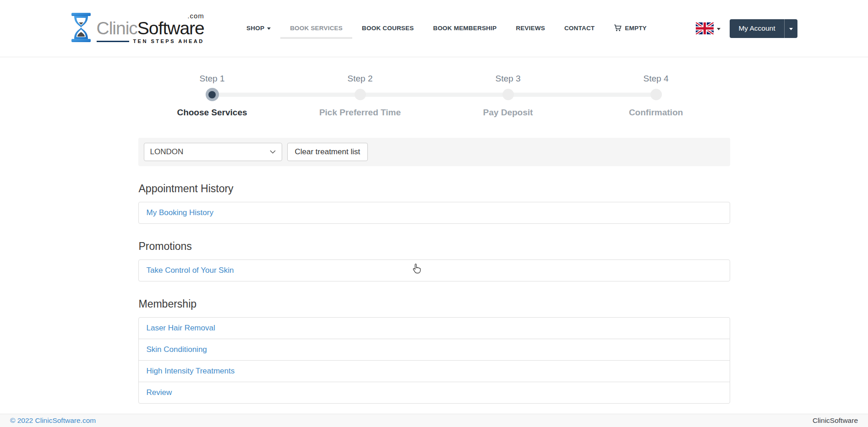  I want to click on footer-brand-text: ClinicSoftware, so click(835, 421).